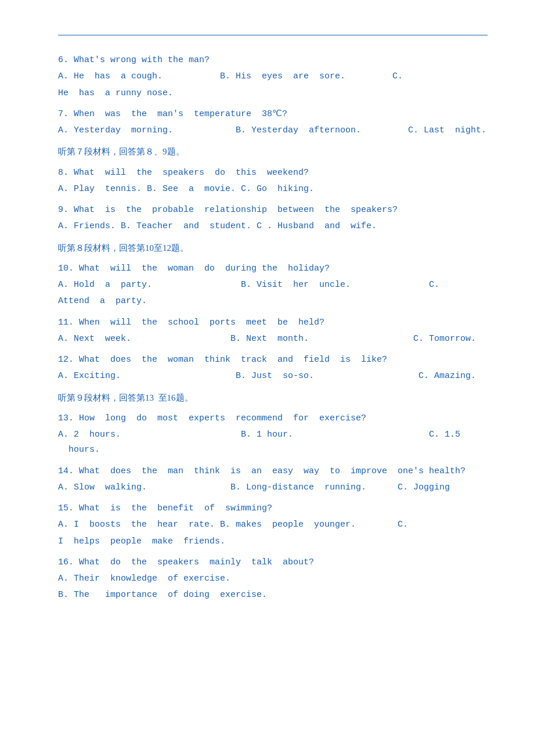 Image resolution: width=534 pixels, height=756 pixels. Describe the element at coordinates (273, 152) in the screenshot. I see `section-7-header: 听第７段材料，回答第８、9题。` at that location.